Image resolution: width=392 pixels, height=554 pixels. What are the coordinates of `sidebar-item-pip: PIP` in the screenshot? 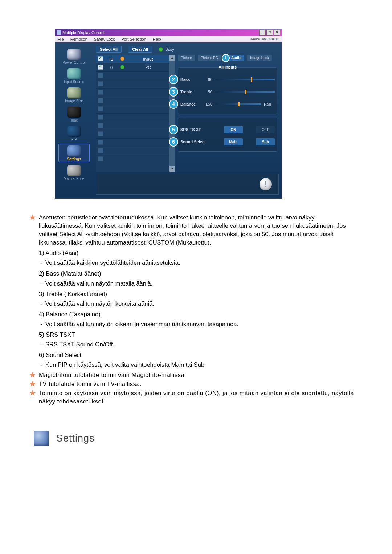 It's located at (74, 134).